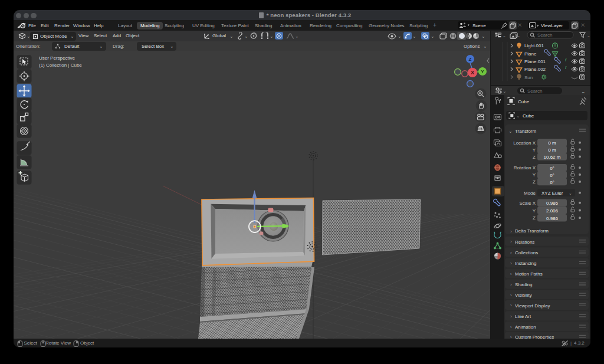 The image size is (604, 364). Describe the element at coordinates (526, 327) in the screenshot. I see `svg-text: Animation` at that location.